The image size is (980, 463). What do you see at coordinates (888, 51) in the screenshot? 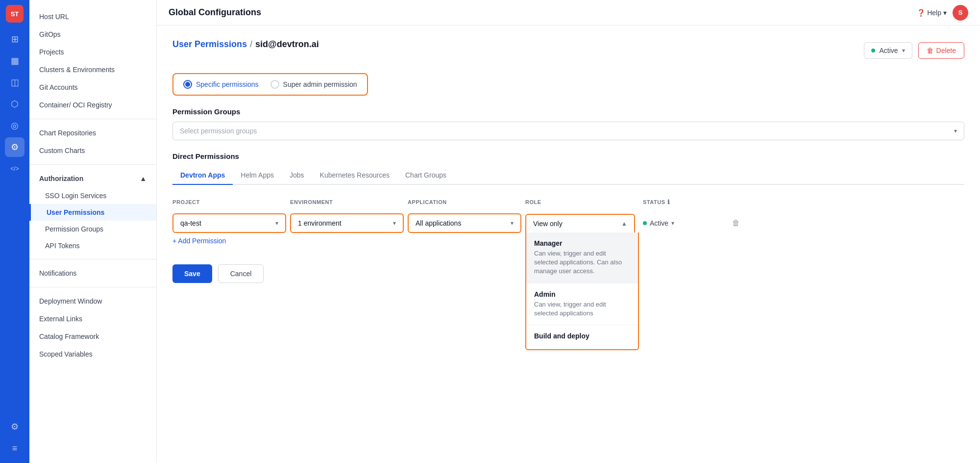
I see `status-dropdown: Active ▾` at bounding box center [888, 51].